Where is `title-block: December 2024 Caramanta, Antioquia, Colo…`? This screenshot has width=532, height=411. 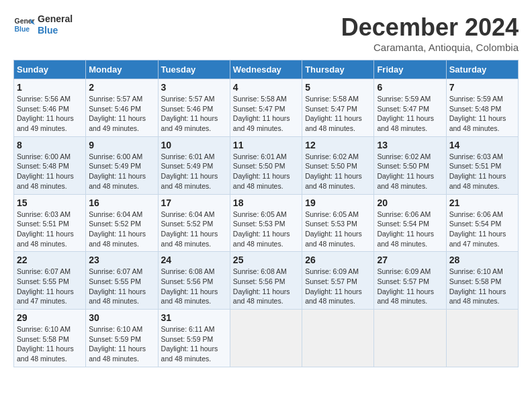 title-block: December 2024 Caramanta, Antioquia, Colo… is located at coordinates (430, 34).